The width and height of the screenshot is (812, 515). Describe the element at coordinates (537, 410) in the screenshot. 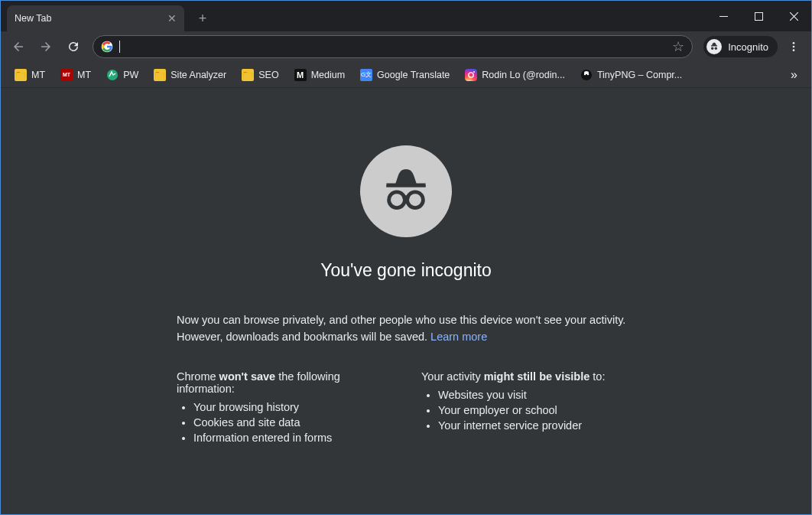

I see `list-item: Your employer or school` at that location.